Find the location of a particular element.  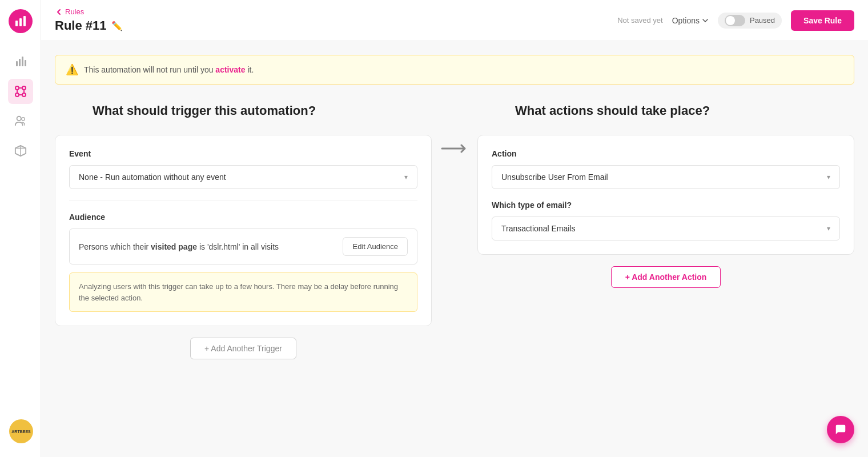

add-another-trigger-button: + Add Another Trigger is located at coordinates (243, 348).